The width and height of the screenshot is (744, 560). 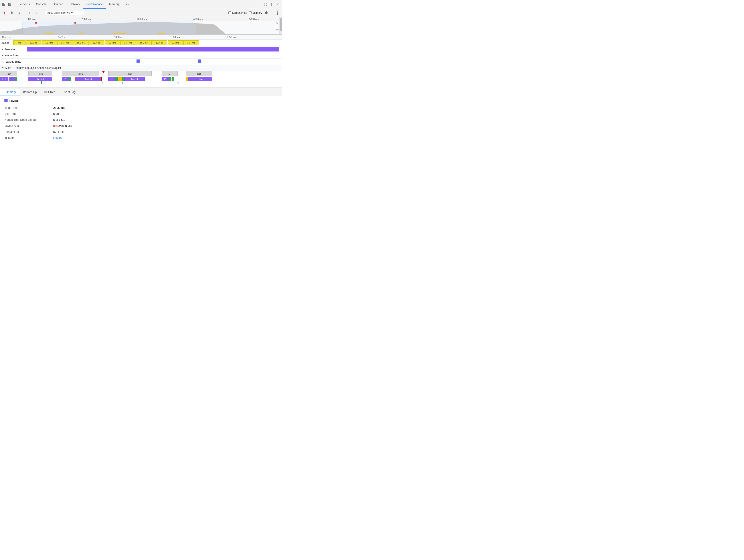 What do you see at coordinates (13, 49) in the screenshot?
I see `animation-label: ▶ Animation` at bounding box center [13, 49].